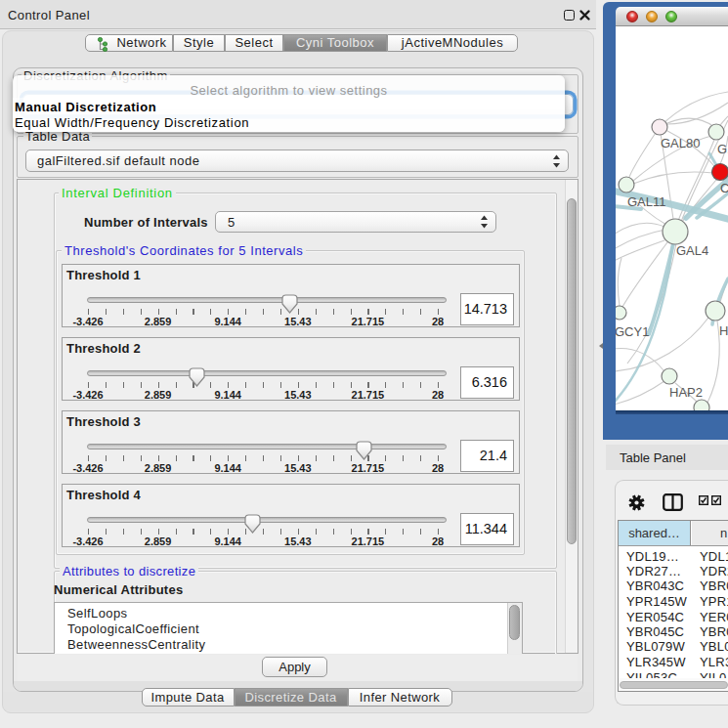 The width and height of the screenshot is (728, 728). What do you see at coordinates (647, 201) in the screenshot?
I see `svg-text: GAL11` at bounding box center [647, 201].